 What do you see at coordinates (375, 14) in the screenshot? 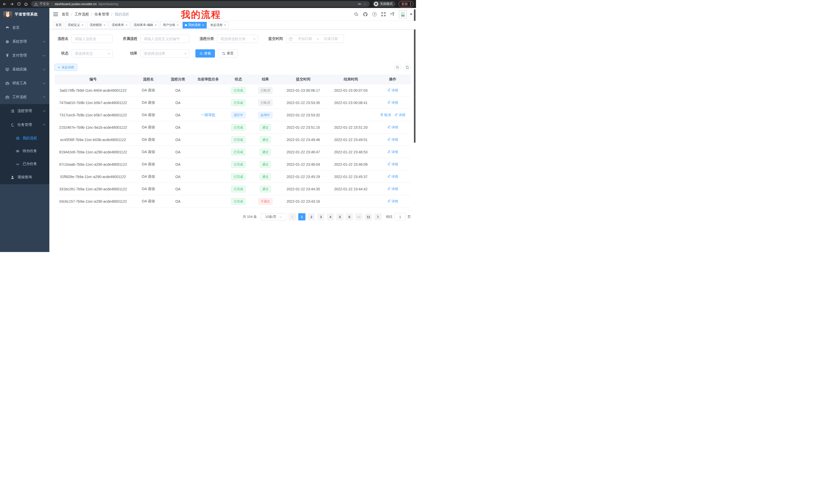
I see `help-icon: ?` at bounding box center [375, 14].